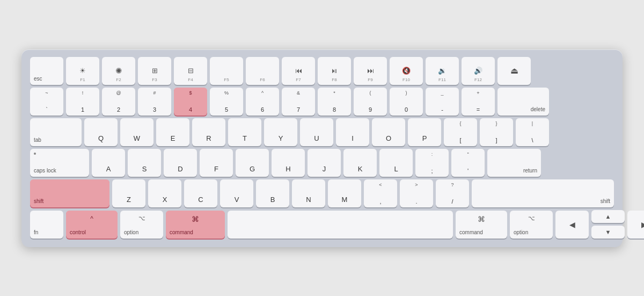  Describe the element at coordinates (406, 71) in the screenshot. I see `key-f10: 🔇 F10` at that location.